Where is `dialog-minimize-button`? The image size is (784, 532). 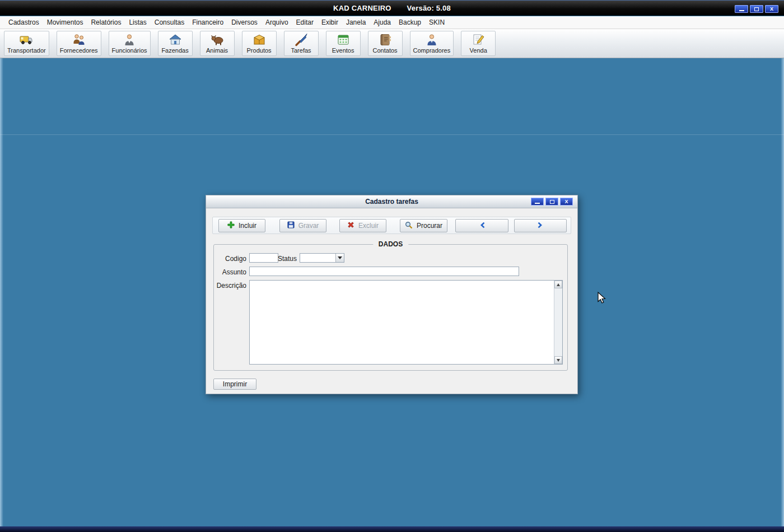 dialog-minimize-button is located at coordinates (538, 202).